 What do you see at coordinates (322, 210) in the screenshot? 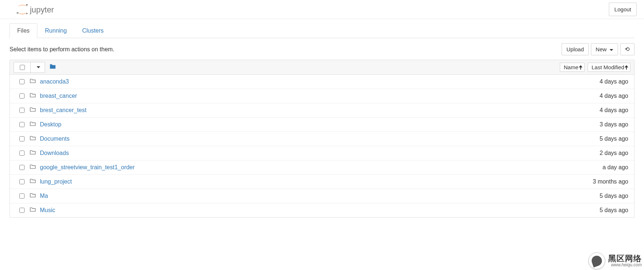
I see `table-row: Music5 days ago` at bounding box center [322, 210].